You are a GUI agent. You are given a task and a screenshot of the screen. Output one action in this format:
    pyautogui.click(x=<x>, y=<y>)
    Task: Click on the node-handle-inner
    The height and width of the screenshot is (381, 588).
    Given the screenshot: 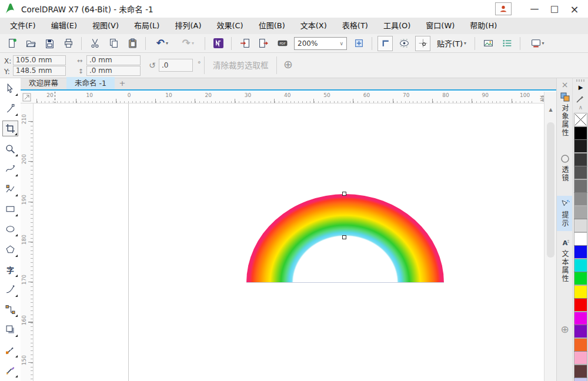 What is the action you would take?
    pyautogui.click(x=345, y=238)
    